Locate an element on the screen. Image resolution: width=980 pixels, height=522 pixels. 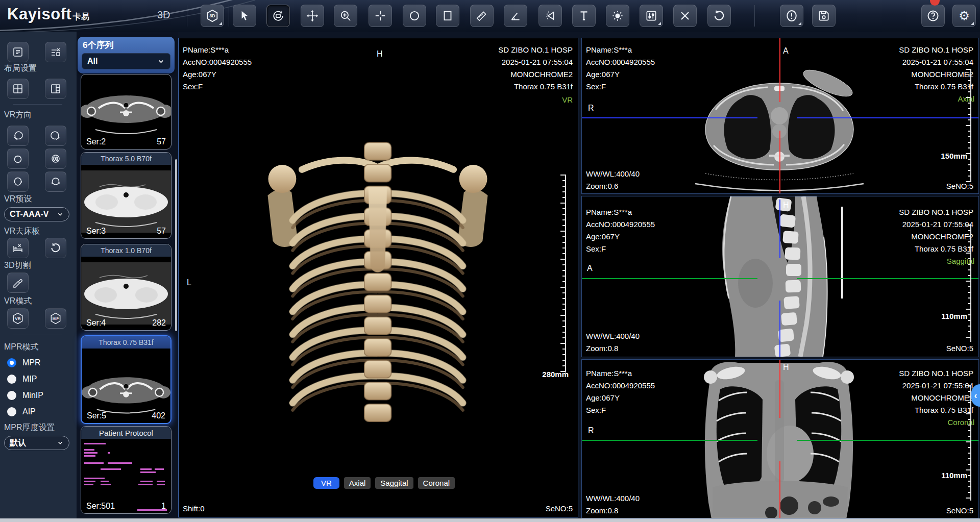
collapse-panel-button: ‹ is located at coordinates (976, 395).